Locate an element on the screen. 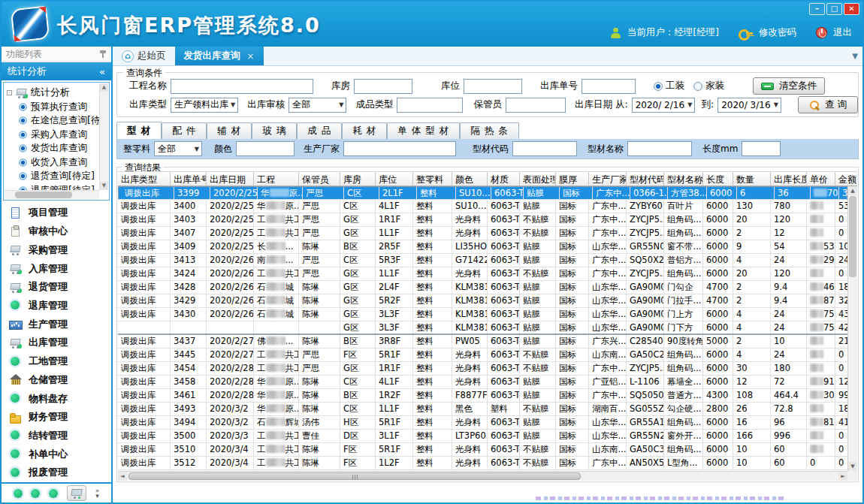 The image size is (864, 504). table-row: 调拨出库34372020/2/27佛...陈琳B区3R8F整料PW056063-… is located at coordinates (482, 342).